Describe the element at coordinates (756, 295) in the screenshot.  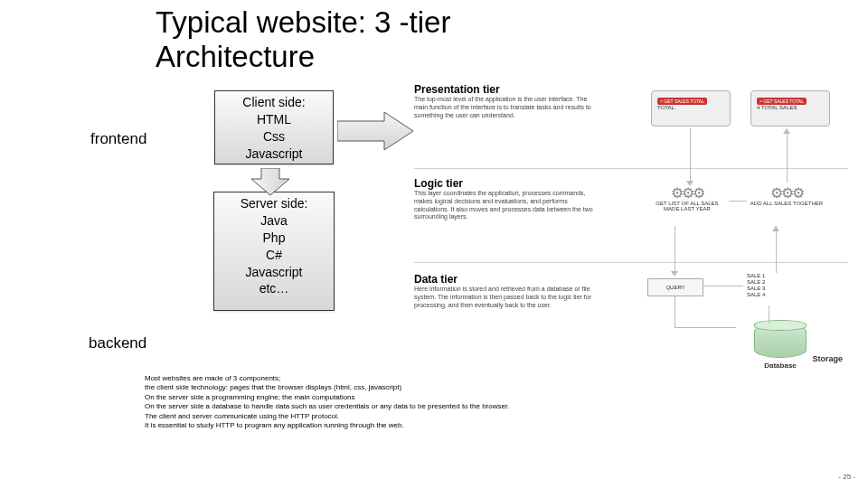
I see `sale-item-3: SALE 4` at that location.